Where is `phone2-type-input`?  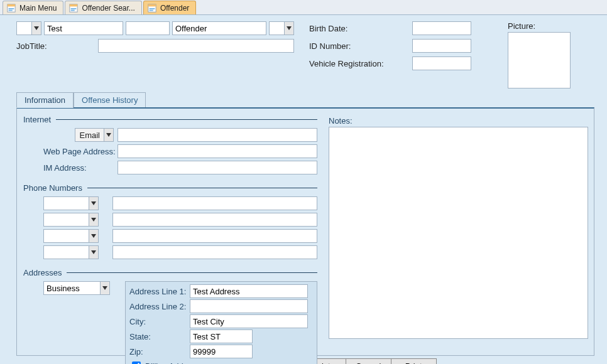
phone2-type-input is located at coordinates (66, 220).